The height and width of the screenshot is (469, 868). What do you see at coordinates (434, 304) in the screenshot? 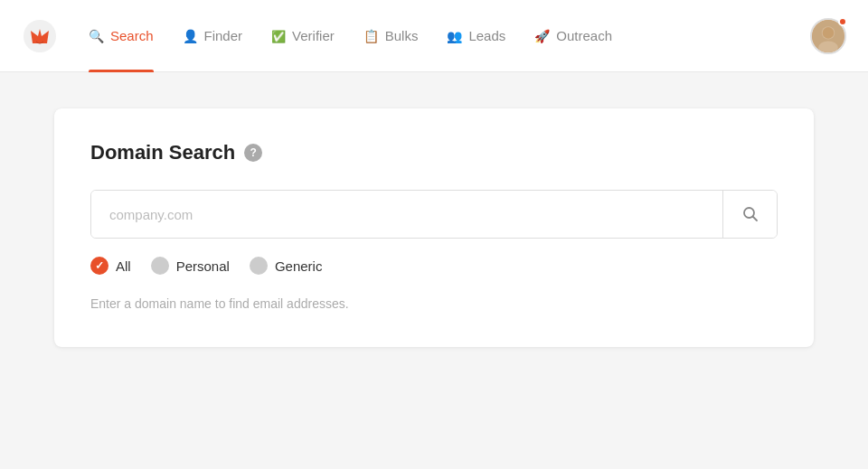
I see `hint-text: Enter a domain name to find email addres…` at bounding box center [434, 304].